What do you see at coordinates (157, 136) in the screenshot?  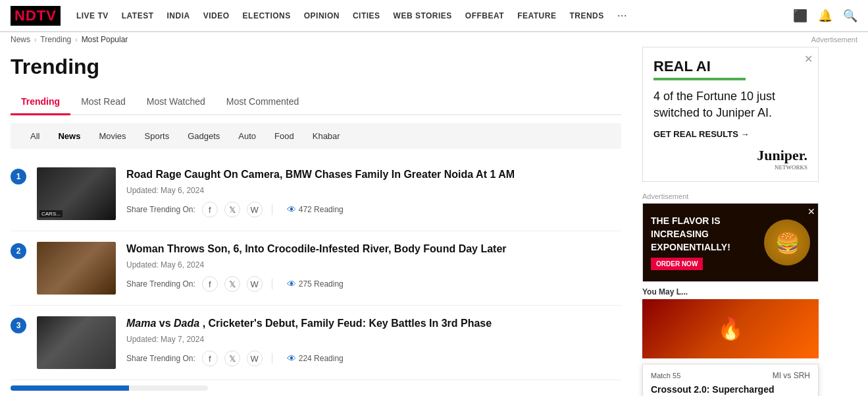 I see `filter-sports: Sports` at bounding box center [157, 136].